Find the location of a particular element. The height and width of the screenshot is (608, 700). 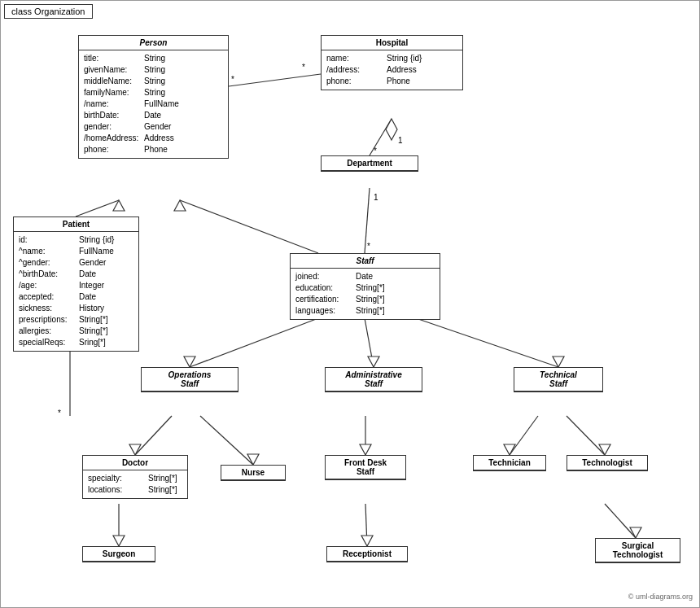

class-surgical-technologist: SurgicalTechnologist is located at coordinates (638, 550).